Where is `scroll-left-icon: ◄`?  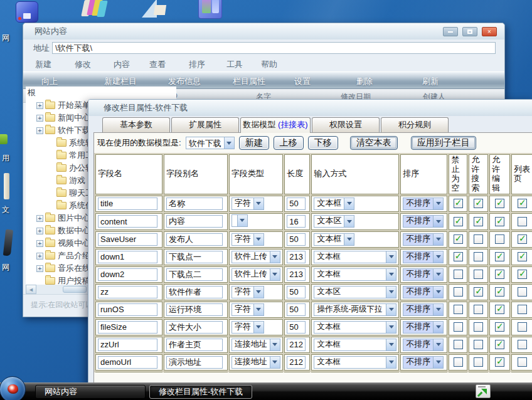
scroll-left-icon: ◄ is located at coordinates (31, 290).